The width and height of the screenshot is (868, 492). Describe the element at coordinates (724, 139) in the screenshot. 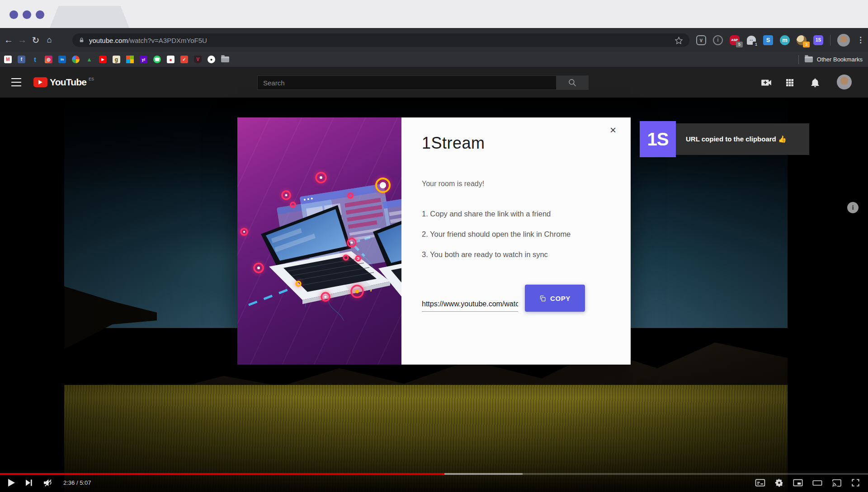

I see `clipboard-toast: 1S URL copied to the clipboard 👍` at that location.